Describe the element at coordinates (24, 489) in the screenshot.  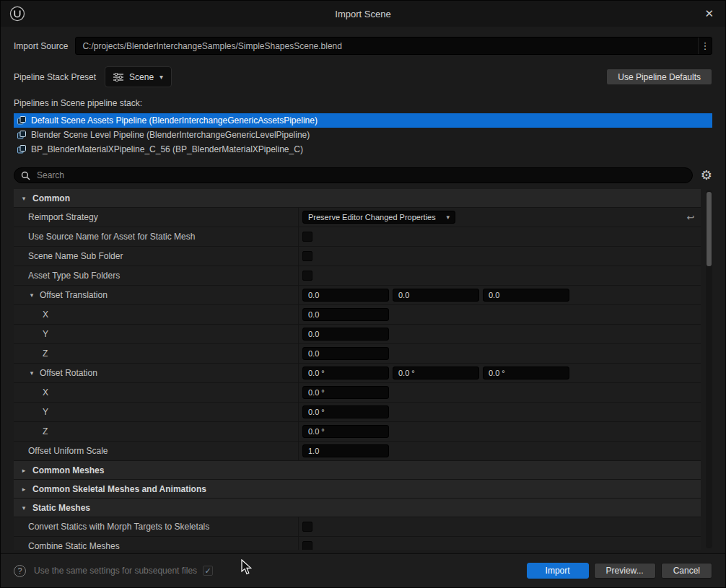
I see `triangle-collapsed-icon: ▸` at that location.